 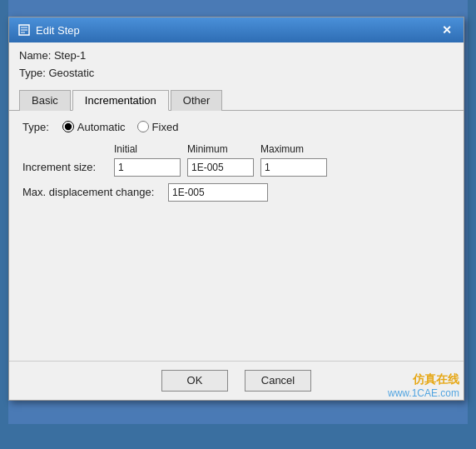 I want to click on col-header-maximum: Maximum, so click(x=294, y=149).